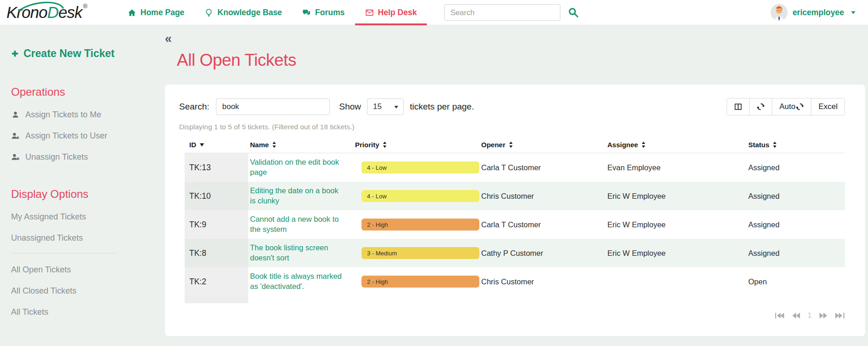  Describe the element at coordinates (302, 225) in the screenshot. I see `ticket-name-link: Cannot add a new book to the system` at that location.